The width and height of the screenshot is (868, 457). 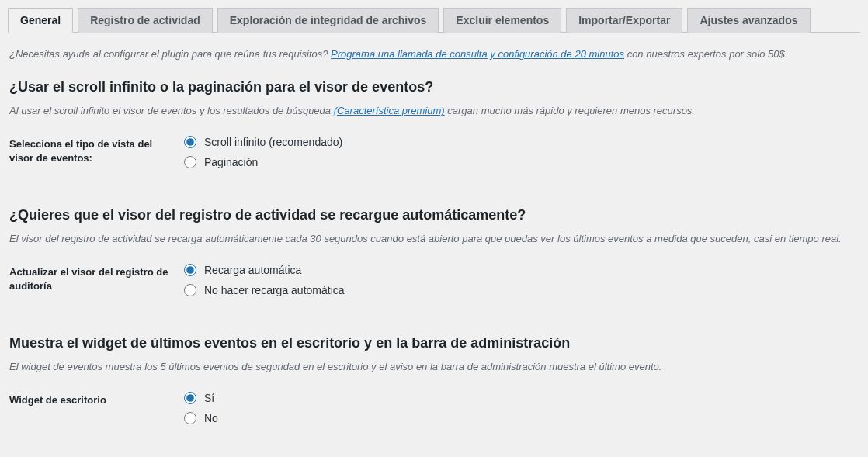 What do you see at coordinates (190, 290) in the screenshot?
I see `radio-no-refresh` at bounding box center [190, 290].